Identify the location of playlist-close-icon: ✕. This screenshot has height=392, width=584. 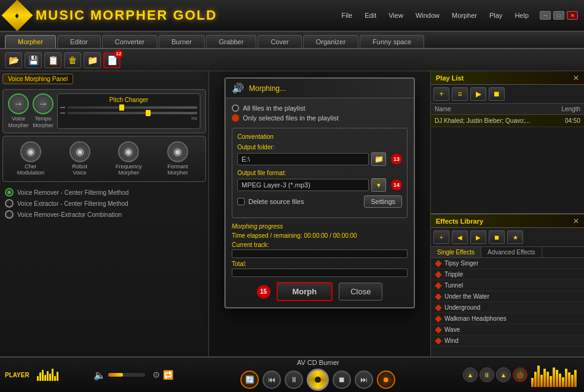
(576, 78).